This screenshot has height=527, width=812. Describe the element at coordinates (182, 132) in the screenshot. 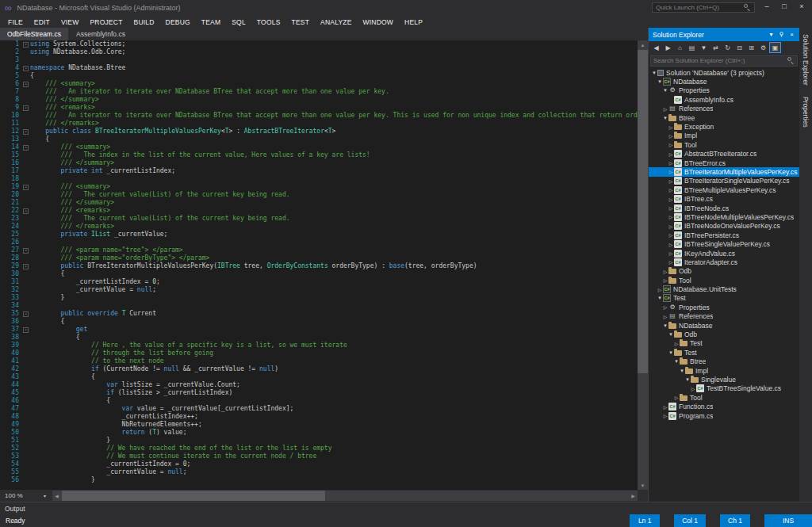

I see `code-text: public class BTreeIteratorMultipleValues…` at that location.